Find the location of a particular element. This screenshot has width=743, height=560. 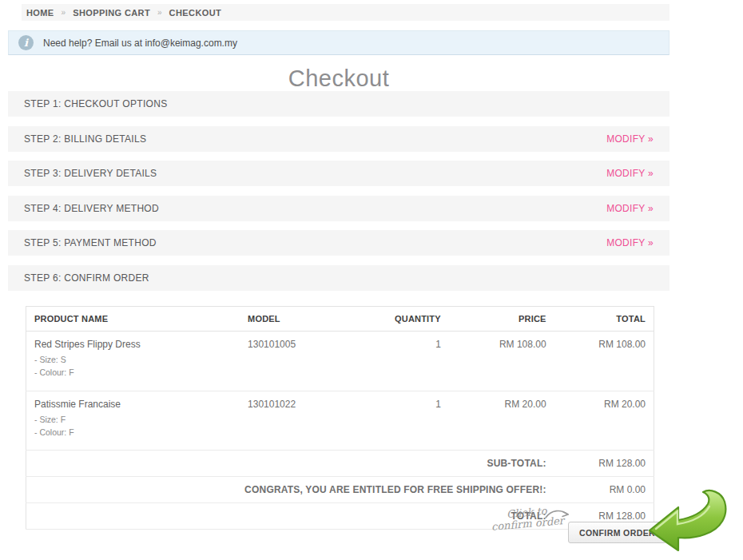

help-banner: i Need help? Email us at info@keimag.com… is located at coordinates (339, 43).